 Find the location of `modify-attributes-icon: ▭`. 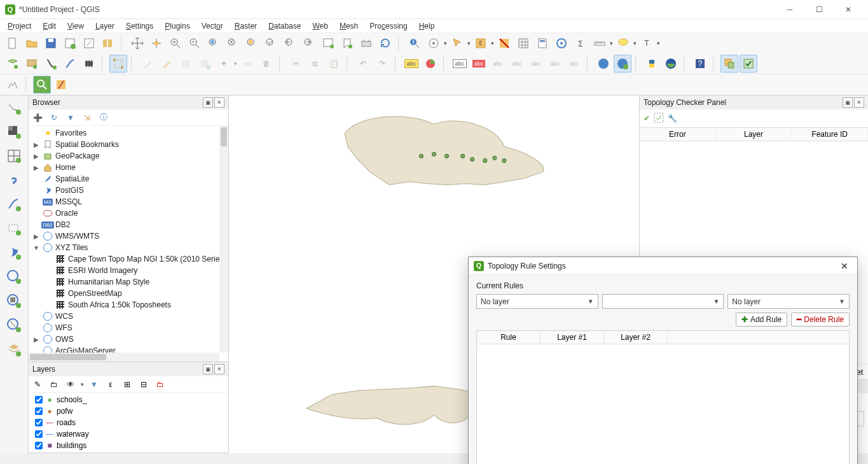

modify-attributes-icon: ▭ is located at coordinates (247, 64).